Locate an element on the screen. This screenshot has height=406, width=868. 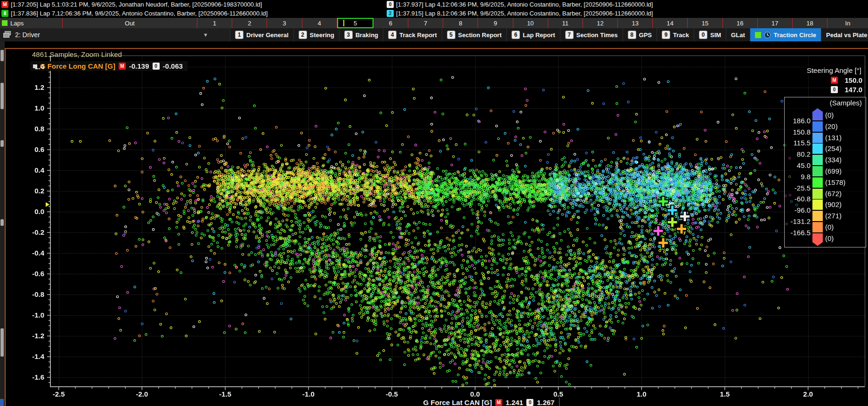
legend-bin-boundary: 186.0 is located at coordinates (798, 120).